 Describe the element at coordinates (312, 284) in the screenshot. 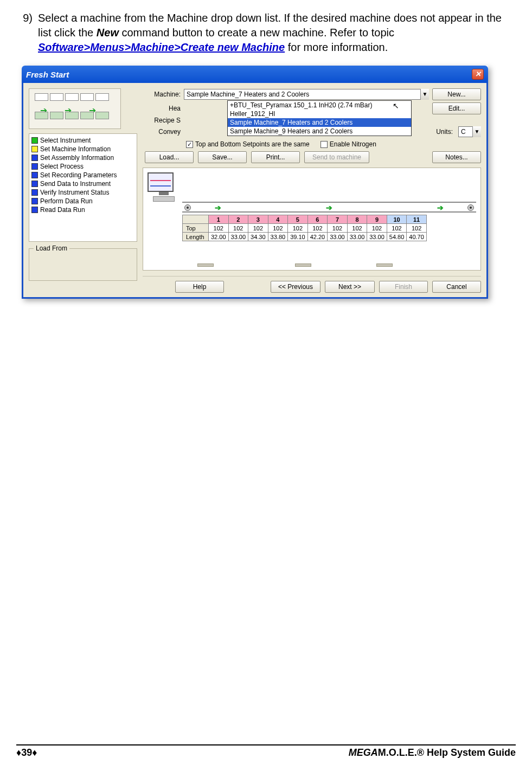

I see `wizard-buttons: Help << Previous Next >> Finish Cancel` at that location.